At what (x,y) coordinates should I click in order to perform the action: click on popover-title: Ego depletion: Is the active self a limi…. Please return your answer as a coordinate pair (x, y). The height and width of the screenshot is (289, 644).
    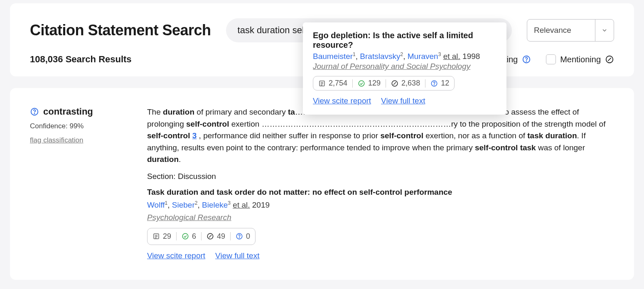
    Looking at the image, I should click on (405, 40).